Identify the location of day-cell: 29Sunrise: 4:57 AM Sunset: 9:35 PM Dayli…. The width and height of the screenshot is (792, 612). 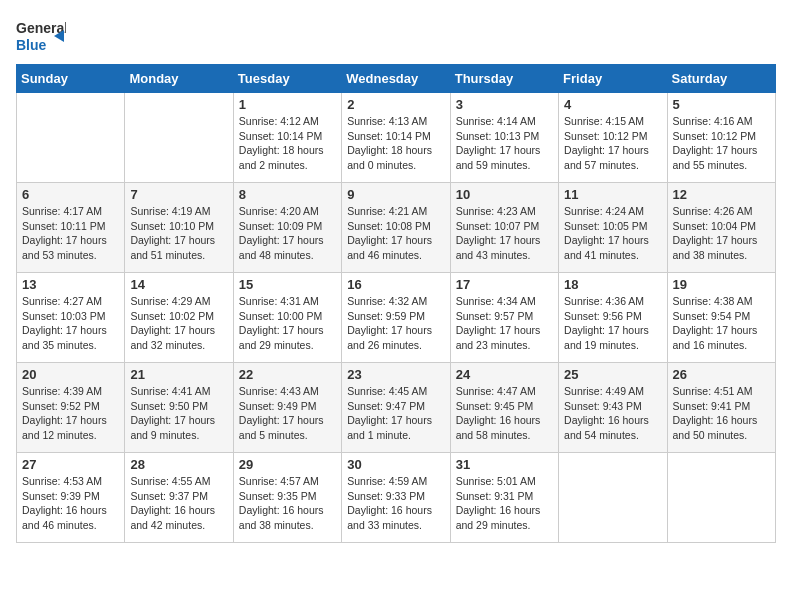
(287, 498).